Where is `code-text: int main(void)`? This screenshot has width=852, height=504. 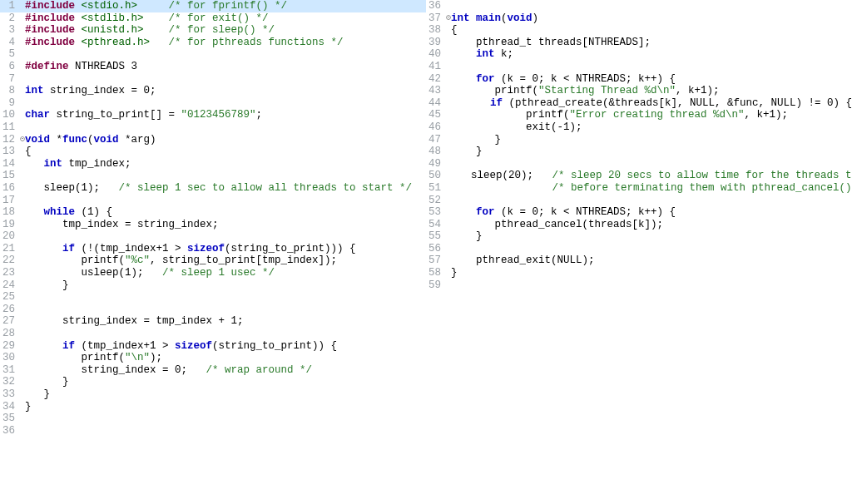 code-text: int main(void) is located at coordinates (651, 18).